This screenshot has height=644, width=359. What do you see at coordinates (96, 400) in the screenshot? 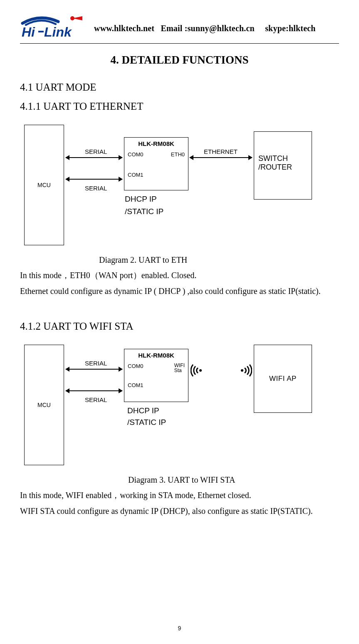
I see `diag2-serial-label-bottom: SERIAL` at bounding box center [96, 400].